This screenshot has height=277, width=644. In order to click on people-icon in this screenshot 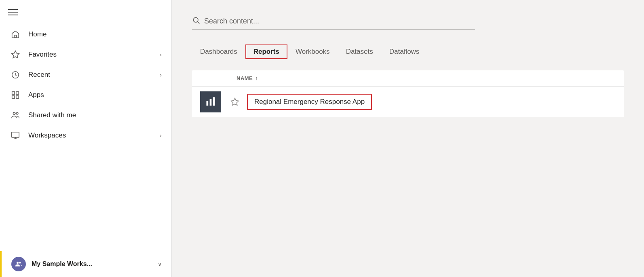, I will do `click(15, 115)`.